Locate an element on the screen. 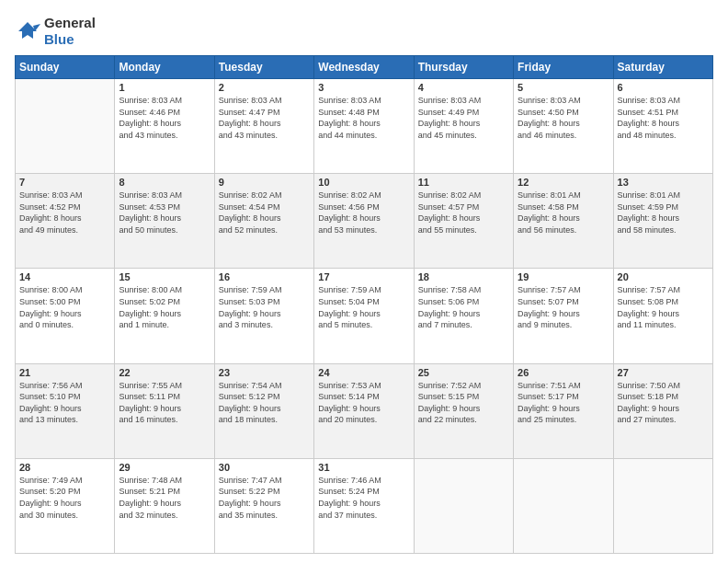 The width and height of the screenshot is (728, 563). day-number: 26 is located at coordinates (563, 373).